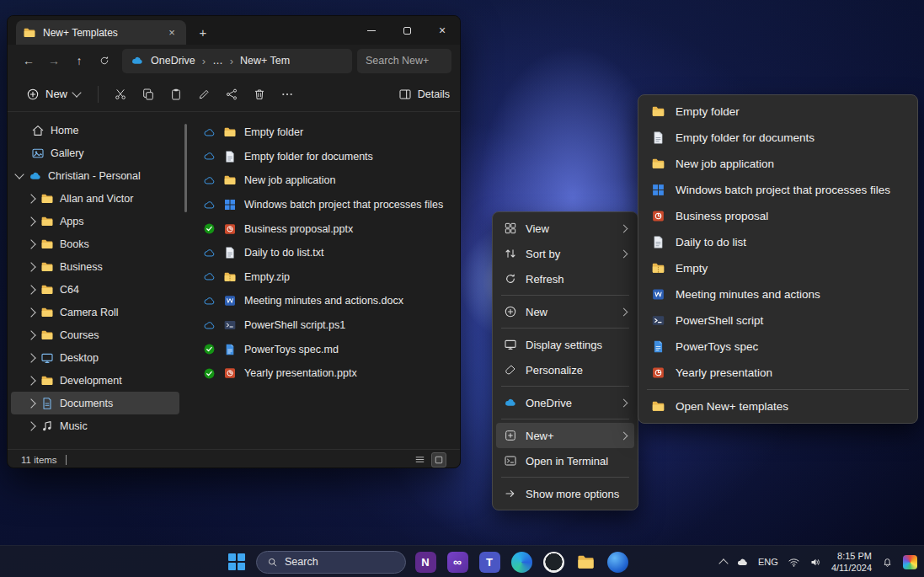  What do you see at coordinates (204, 94) in the screenshot?
I see `rename-button` at bounding box center [204, 94].